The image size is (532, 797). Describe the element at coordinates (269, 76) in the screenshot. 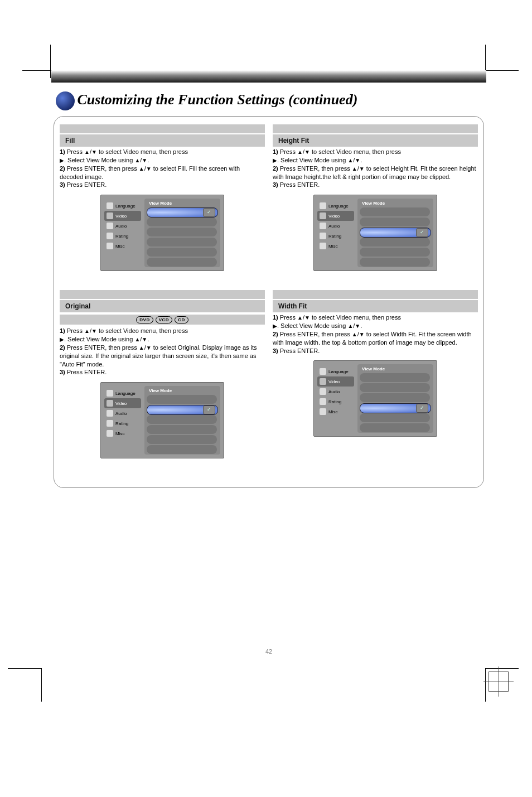

I see `header-gradient-bar` at that location.